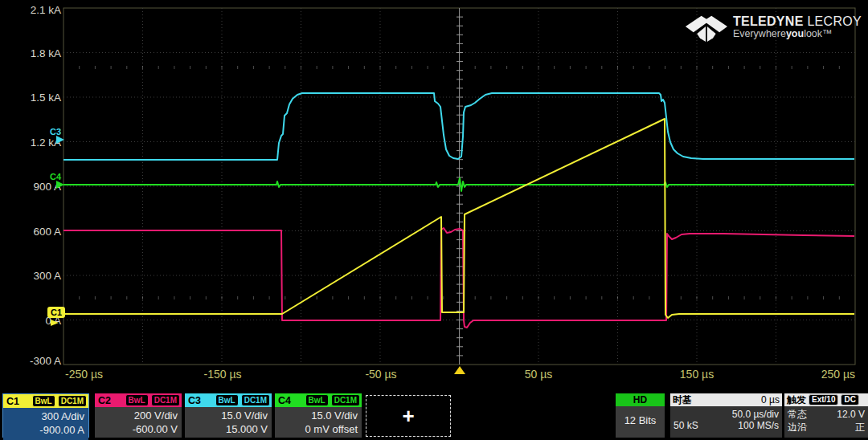 This screenshot has height=440, width=868. What do you see at coordinates (55, 132) in the screenshot?
I see `c3-channel-marker: C3` at bounding box center [55, 132].